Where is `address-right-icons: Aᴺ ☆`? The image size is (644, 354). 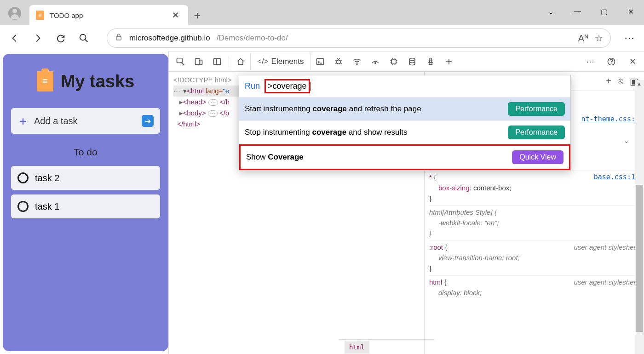 address-right-icons: Aᴺ ☆ is located at coordinates (591, 38).